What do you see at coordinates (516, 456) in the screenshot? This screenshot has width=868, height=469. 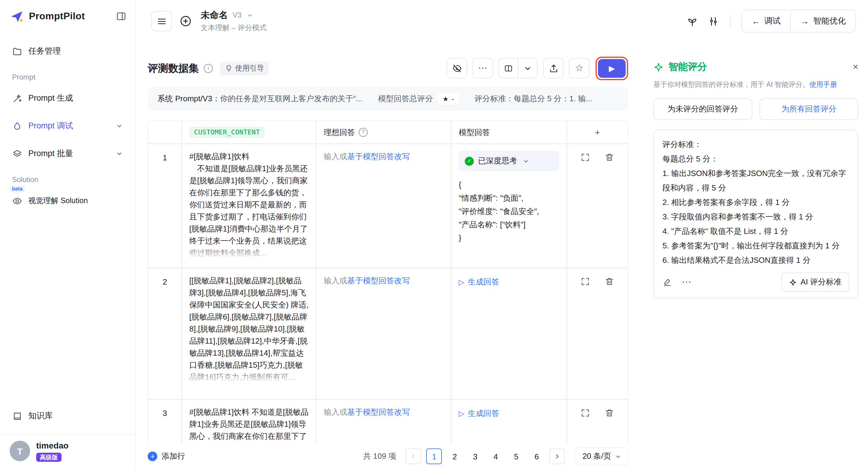 I see `page-button-5: 5` at bounding box center [516, 456].